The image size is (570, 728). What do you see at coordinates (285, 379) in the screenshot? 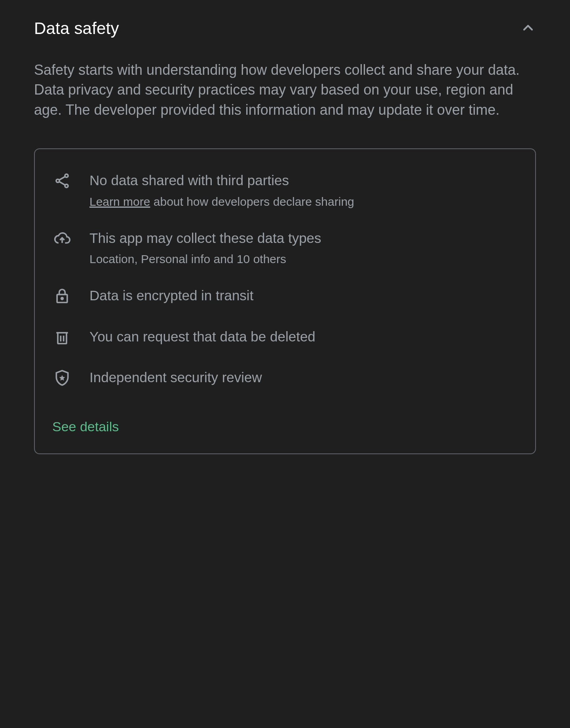
I see `data-safety-item: Independent security review` at bounding box center [285, 379].